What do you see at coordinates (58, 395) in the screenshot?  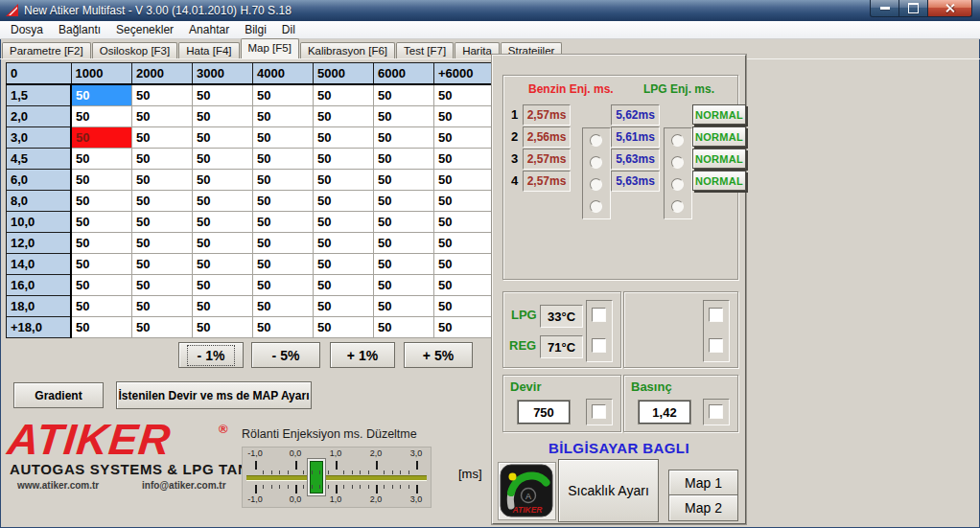 I see `gradient-button: Gradient` at bounding box center [58, 395].